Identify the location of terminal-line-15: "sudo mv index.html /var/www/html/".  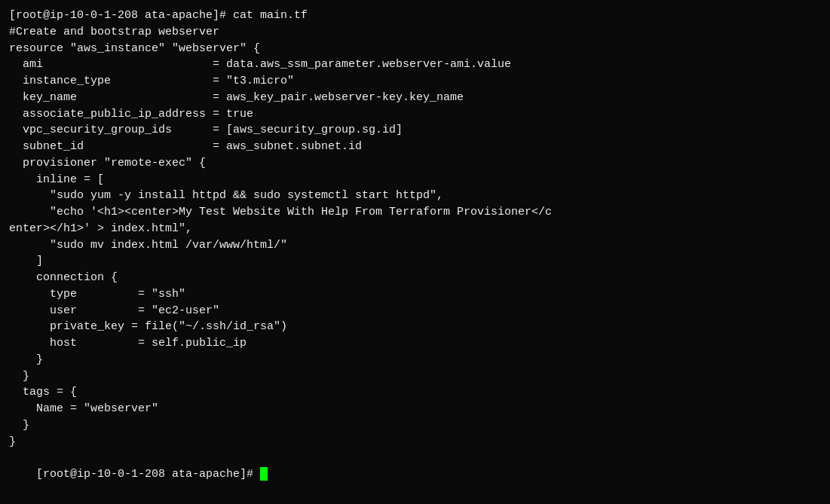
(415, 246).